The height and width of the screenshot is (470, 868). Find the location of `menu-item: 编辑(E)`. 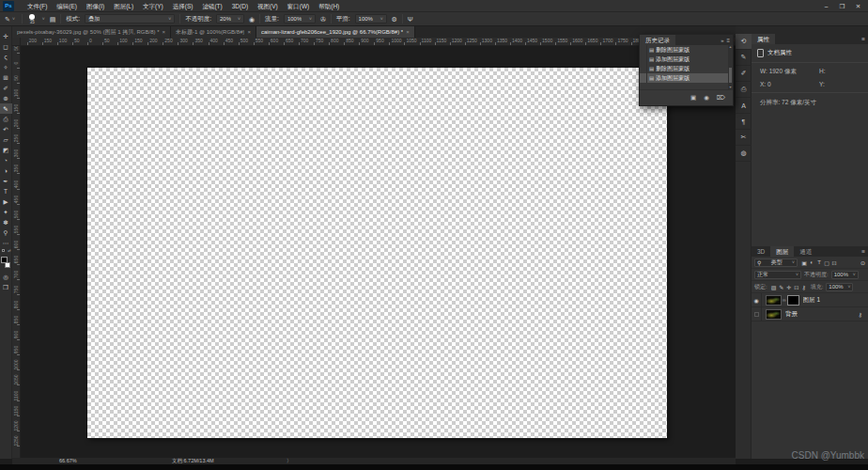

menu-item: 编辑(E) is located at coordinates (67, 6).